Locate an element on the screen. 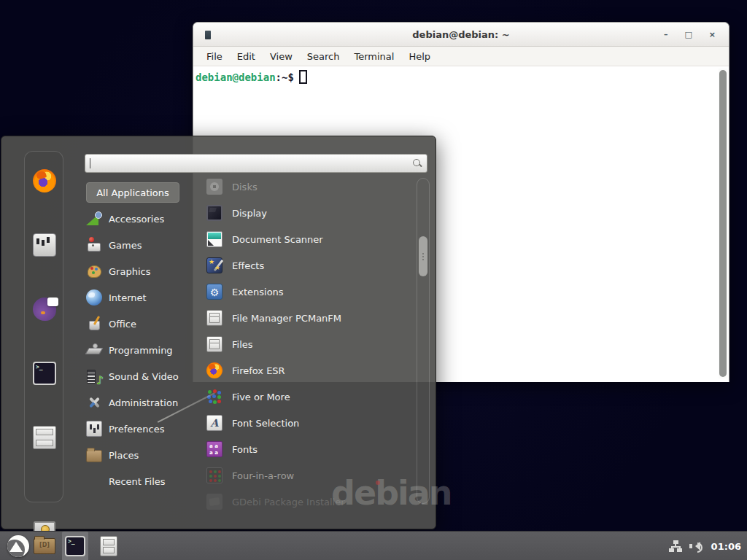 The height and width of the screenshot is (560, 747). start-menu-icon is located at coordinates (18, 546).